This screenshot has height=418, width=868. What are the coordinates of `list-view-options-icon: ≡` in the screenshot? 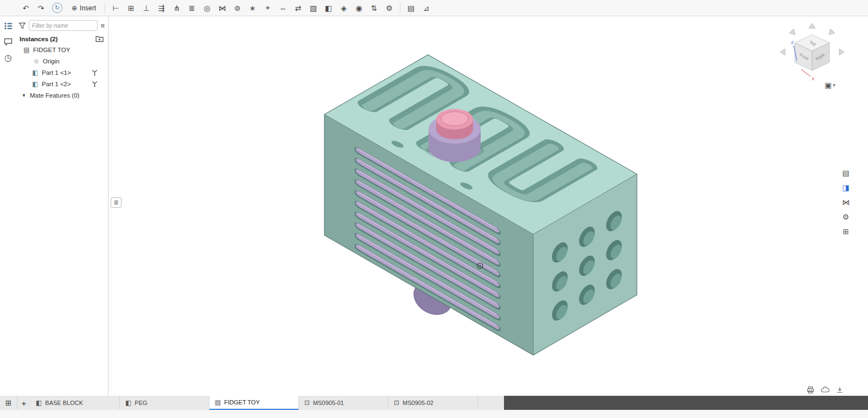 It's located at (103, 26).